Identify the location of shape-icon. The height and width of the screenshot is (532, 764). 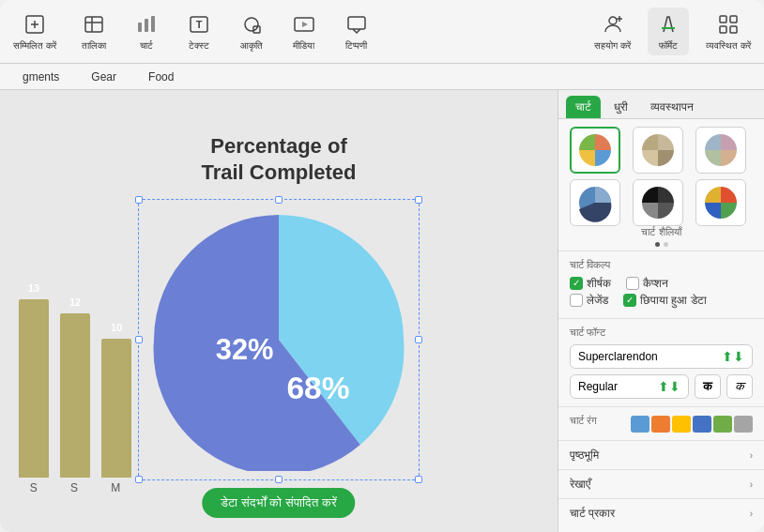
(252, 24).